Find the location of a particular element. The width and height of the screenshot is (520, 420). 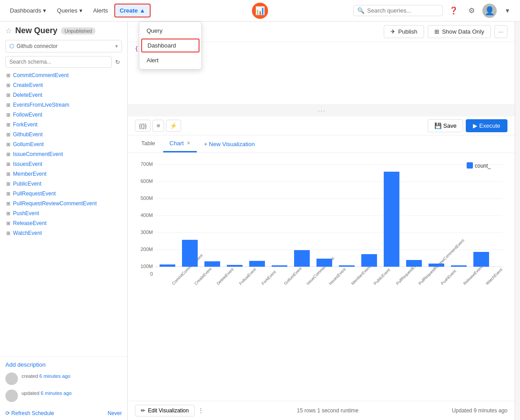

svg-text: CreateEvent is located at coordinates (203, 276).